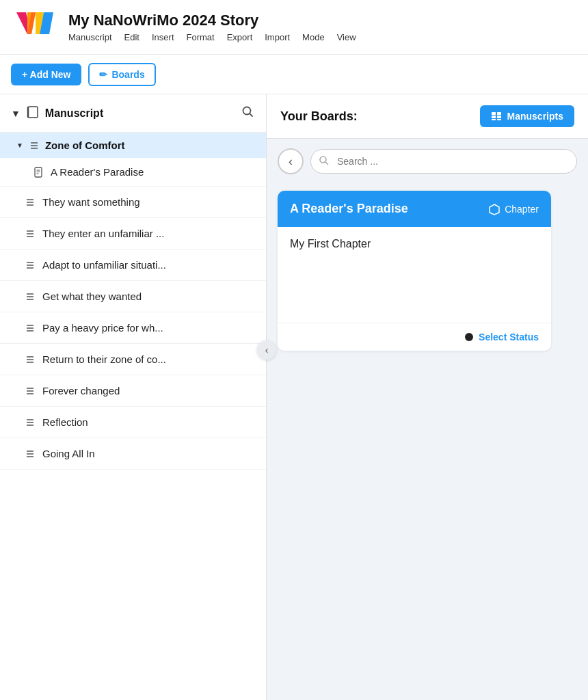 The height and width of the screenshot is (700, 588). Describe the element at coordinates (267, 350) in the screenshot. I see `sidebar-collapse-button: ‹` at that location.